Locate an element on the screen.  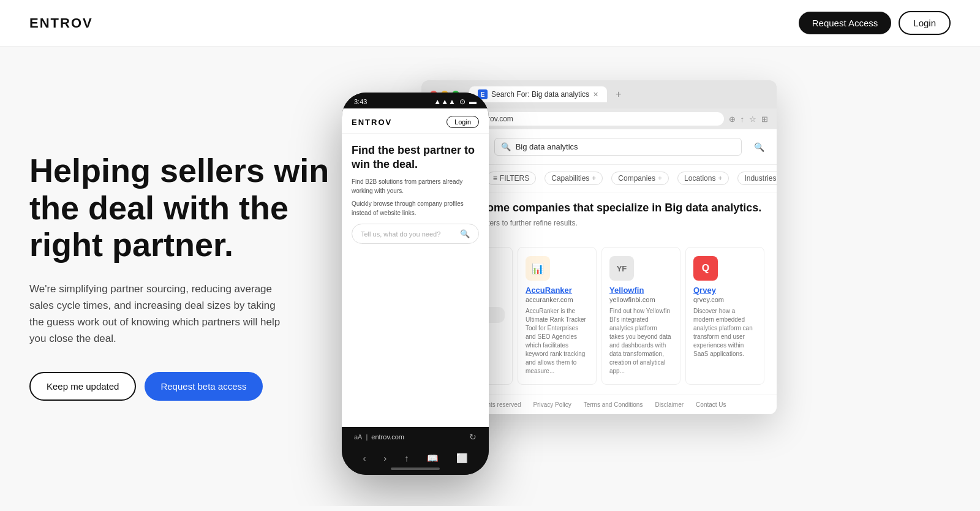
phone-bottom-indicator is located at coordinates (415, 471).